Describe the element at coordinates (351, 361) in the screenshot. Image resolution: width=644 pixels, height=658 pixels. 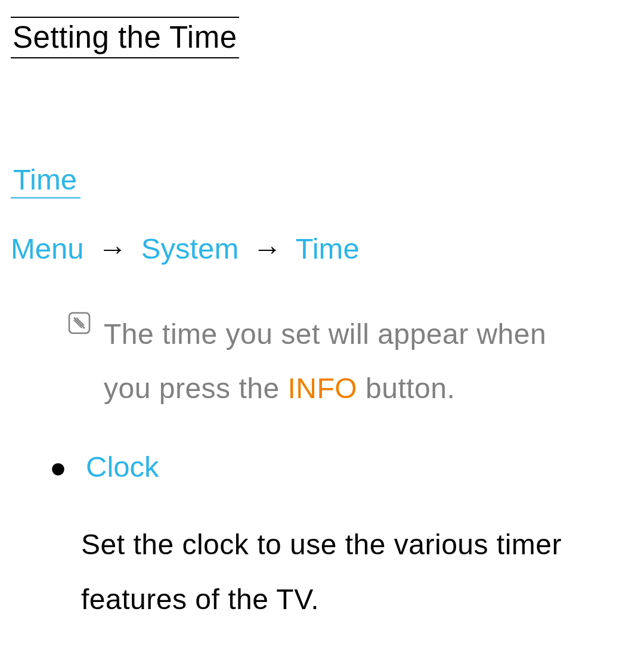
I see `note-block: The time you set will appear when you pr…` at that location.